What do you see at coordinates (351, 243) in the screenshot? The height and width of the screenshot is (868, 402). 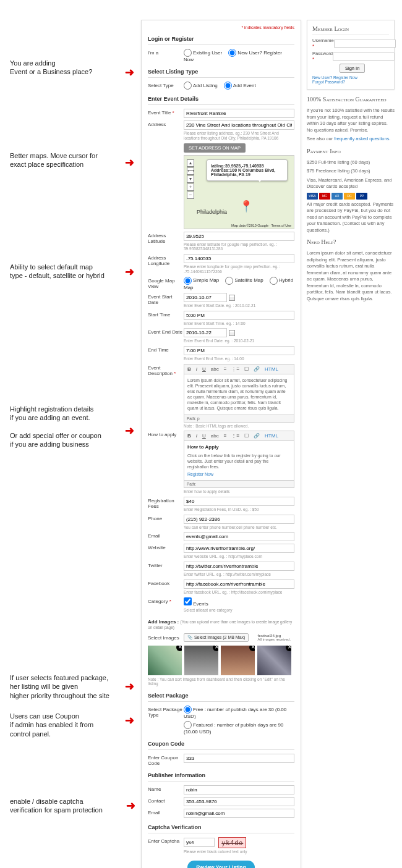 I see `need-help-title: Need Help?` at bounding box center [351, 243].